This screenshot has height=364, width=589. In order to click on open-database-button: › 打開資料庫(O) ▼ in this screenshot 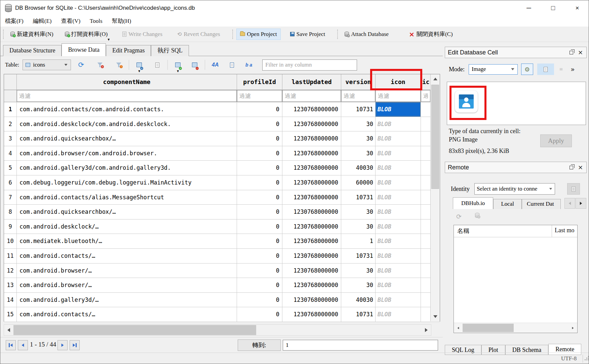, I will do `click(86, 34)`.